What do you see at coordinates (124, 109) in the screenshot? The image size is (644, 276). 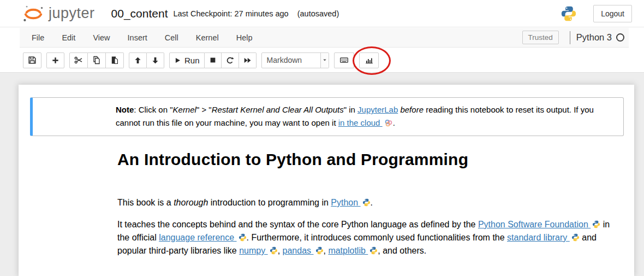 I see `note-label: Note` at bounding box center [124, 109].